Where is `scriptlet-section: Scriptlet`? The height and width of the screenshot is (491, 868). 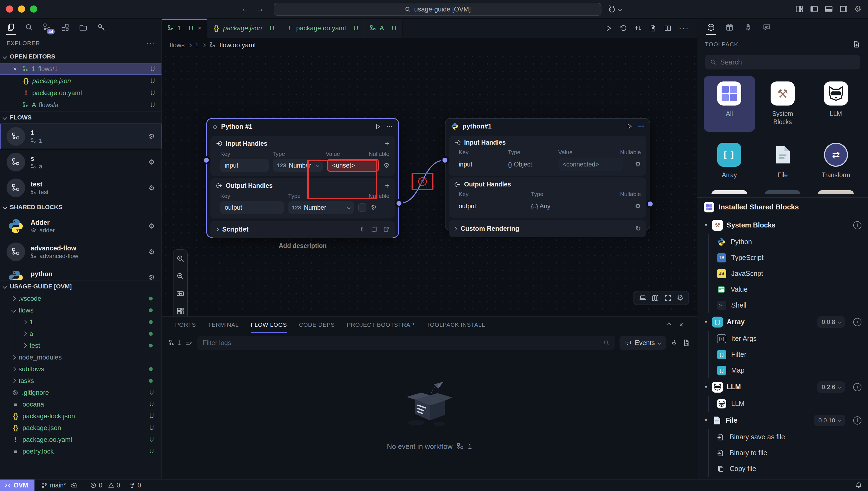 scriptlet-section: Scriptlet is located at coordinates (303, 229).